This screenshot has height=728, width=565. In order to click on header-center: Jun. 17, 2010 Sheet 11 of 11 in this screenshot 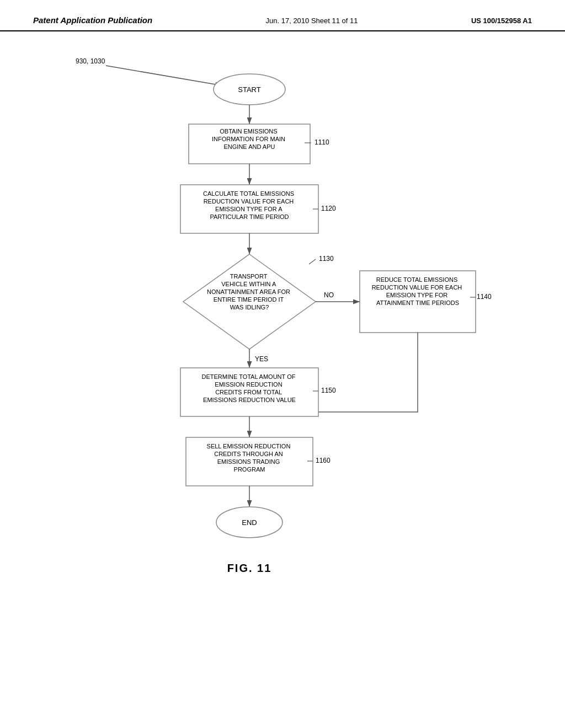, I will do `click(312, 21)`.